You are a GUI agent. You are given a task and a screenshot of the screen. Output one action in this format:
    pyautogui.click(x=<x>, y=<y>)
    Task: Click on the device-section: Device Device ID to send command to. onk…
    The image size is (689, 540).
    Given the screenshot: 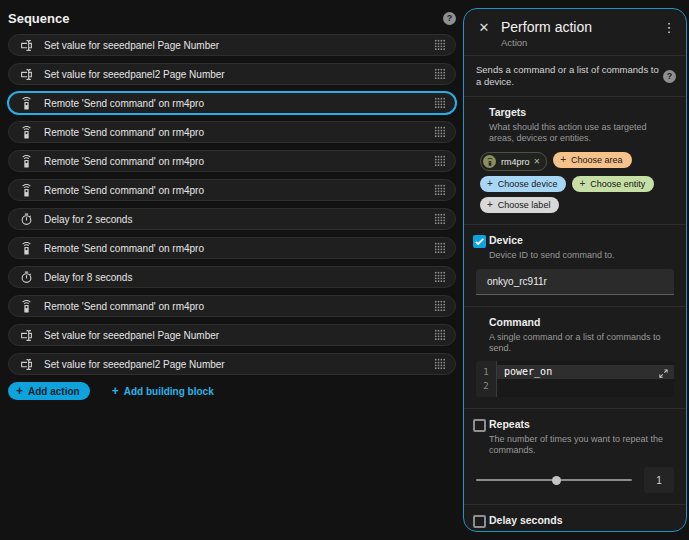 What is the action you would take?
    pyautogui.click(x=575, y=266)
    